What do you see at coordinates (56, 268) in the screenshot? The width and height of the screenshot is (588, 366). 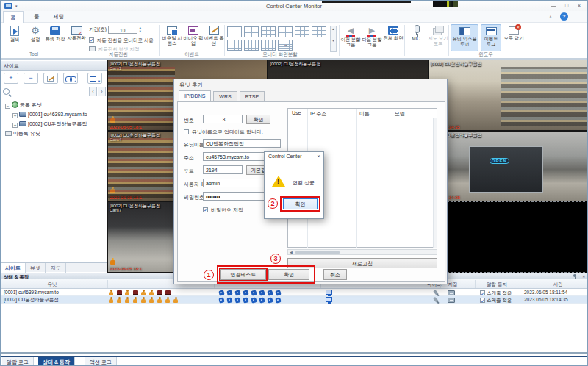 I see `sidebar-tab-map: 지도` at bounding box center [56, 268].